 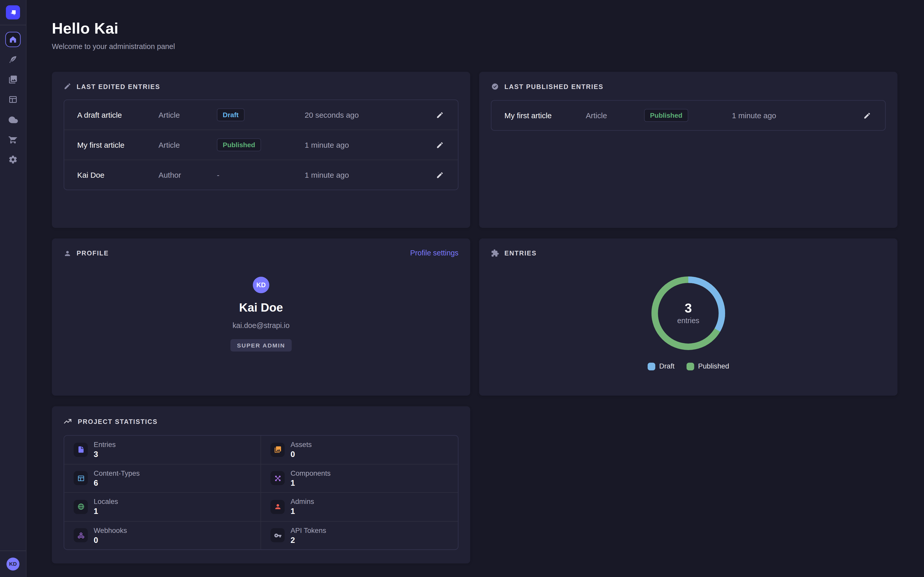 What do you see at coordinates (309, 530) in the screenshot?
I see `stat-label: API Tokens` at bounding box center [309, 530].